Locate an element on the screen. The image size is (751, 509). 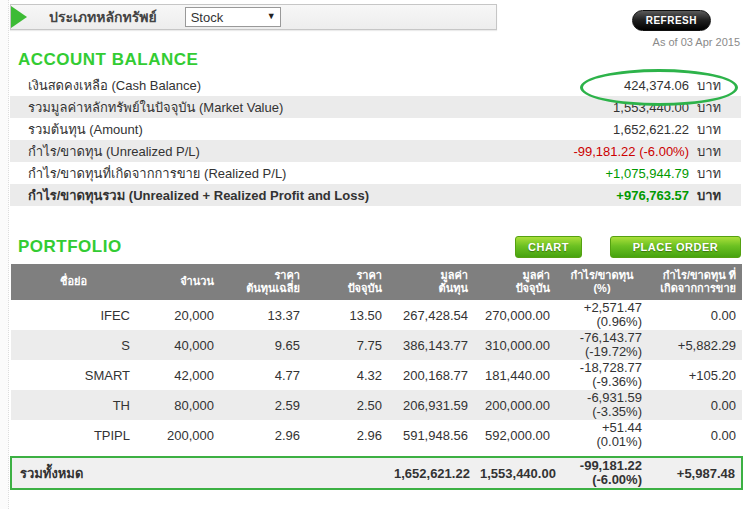
cell-quantity: 42,000 is located at coordinates (178, 375).